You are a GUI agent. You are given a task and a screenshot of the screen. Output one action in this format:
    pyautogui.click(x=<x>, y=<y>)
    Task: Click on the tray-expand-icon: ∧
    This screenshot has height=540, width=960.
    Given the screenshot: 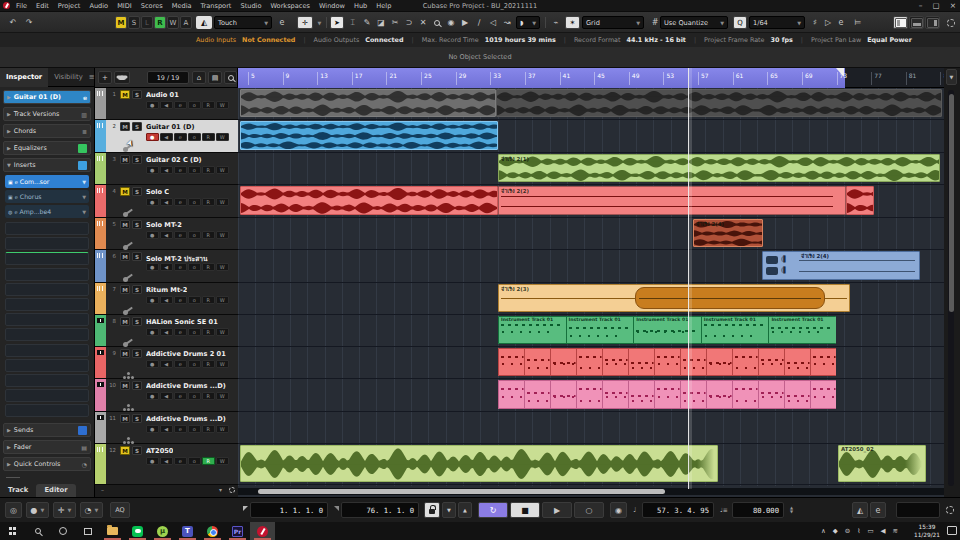 What is the action you would take?
    pyautogui.click(x=824, y=531)
    